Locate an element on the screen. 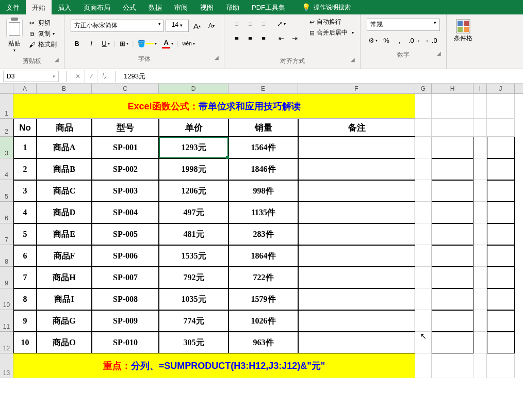 The height and width of the screenshot is (420, 523). phonetic-button: wén▾ is located at coordinates (188, 43).